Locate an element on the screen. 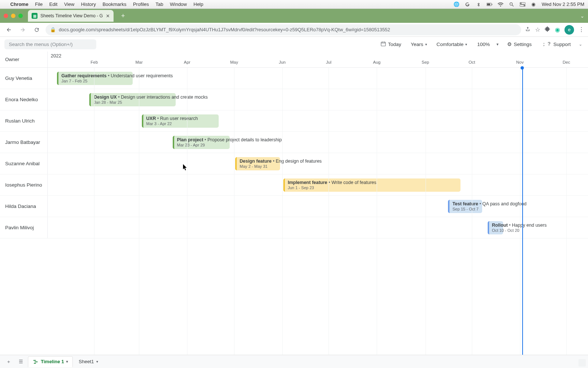 Image resolution: width=588 pixels, height=368 pixels. grammarly-icon: ◉ is located at coordinates (557, 29).